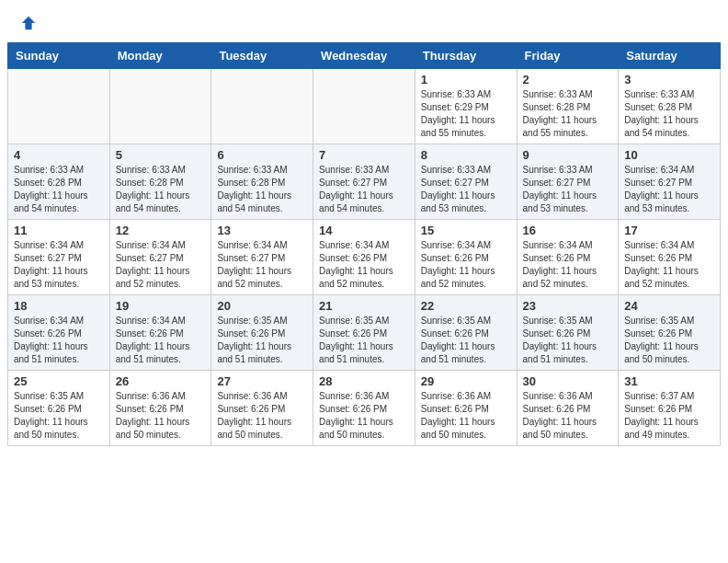 This screenshot has height=563, width=728. I want to click on calendar-cell: 21Sunrise: 6:35 AMSunset: 6:26 PMDayligh…, so click(364, 333).